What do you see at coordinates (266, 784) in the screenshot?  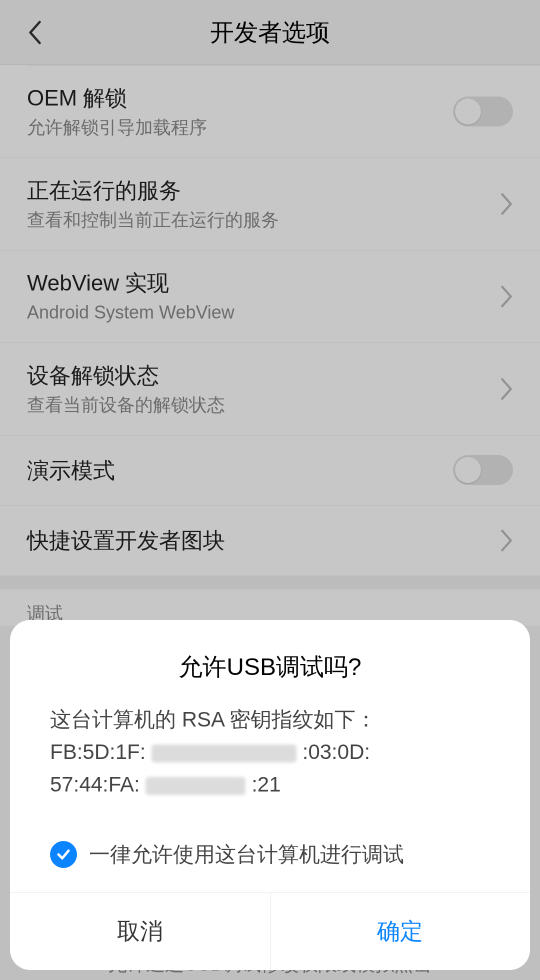 I see `fp-segment: :21` at bounding box center [266, 784].